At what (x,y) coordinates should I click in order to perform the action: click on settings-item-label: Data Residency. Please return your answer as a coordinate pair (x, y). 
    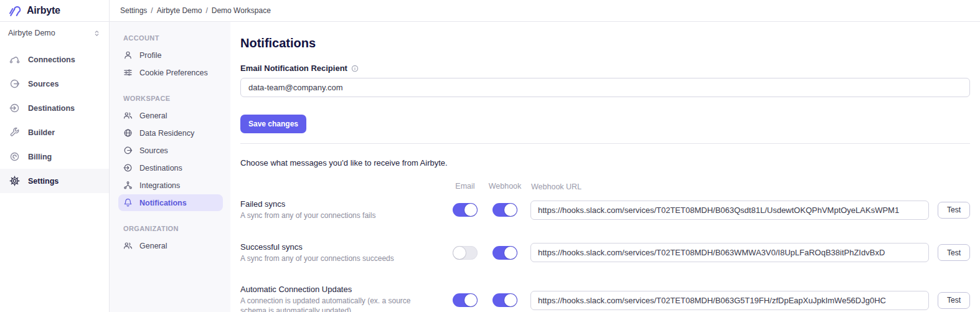
    Looking at the image, I should click on (167, 133).